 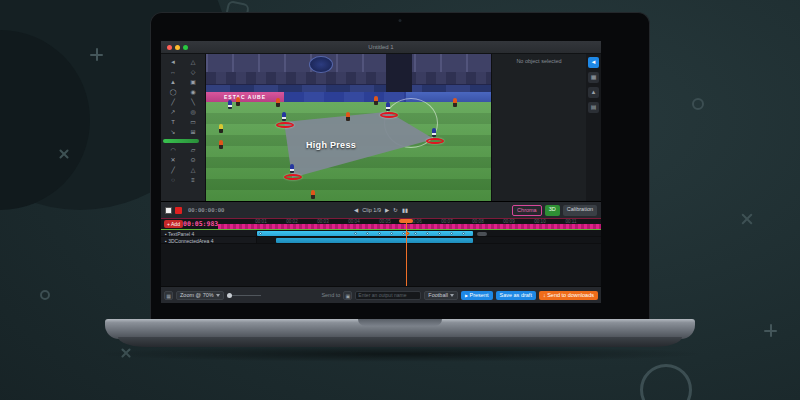 What do you see at coordinates (173, 92) in the screenshot?
I see `circle-tool-icon: ◯` at bounding box center [173, 92].